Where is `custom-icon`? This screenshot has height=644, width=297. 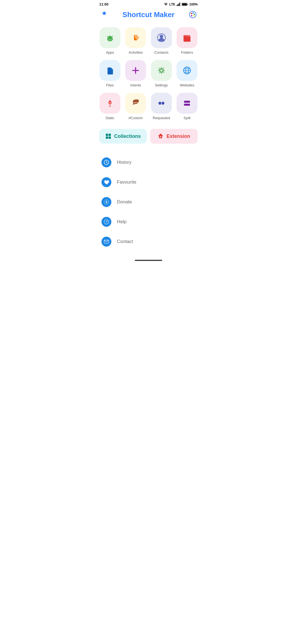 custom-icon is located at coordinates (136, 103).